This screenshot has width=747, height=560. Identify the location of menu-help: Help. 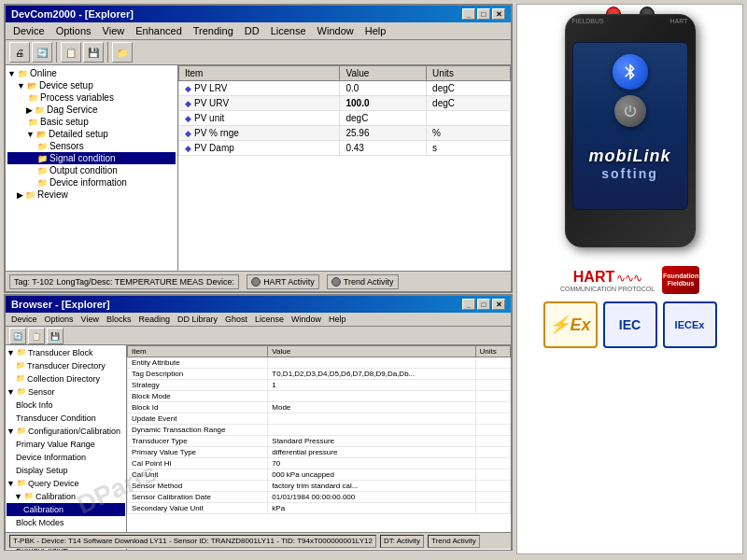
(375, 31).